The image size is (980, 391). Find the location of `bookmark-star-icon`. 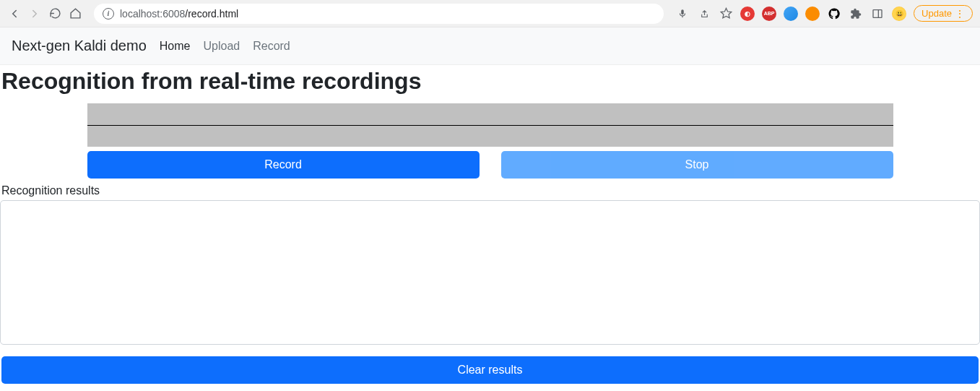

bookmark-star-icon is located at coordinates (726, 14).